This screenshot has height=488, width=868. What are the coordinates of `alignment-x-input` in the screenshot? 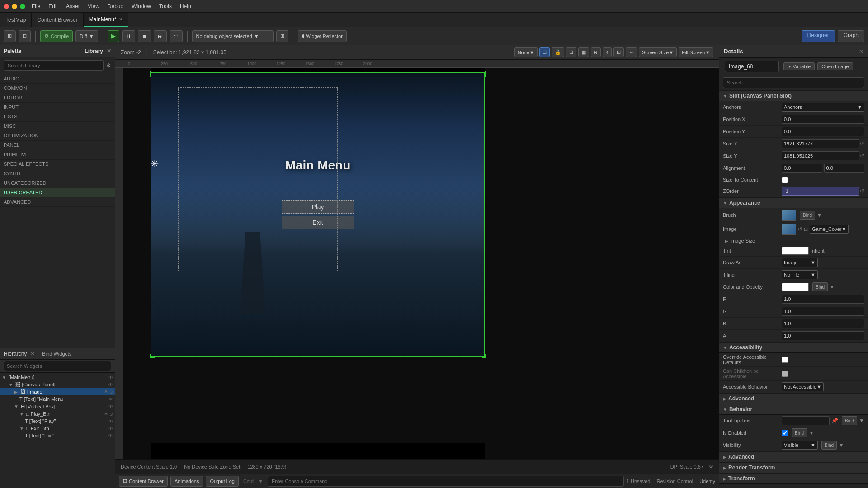 It's located at (802, 168).